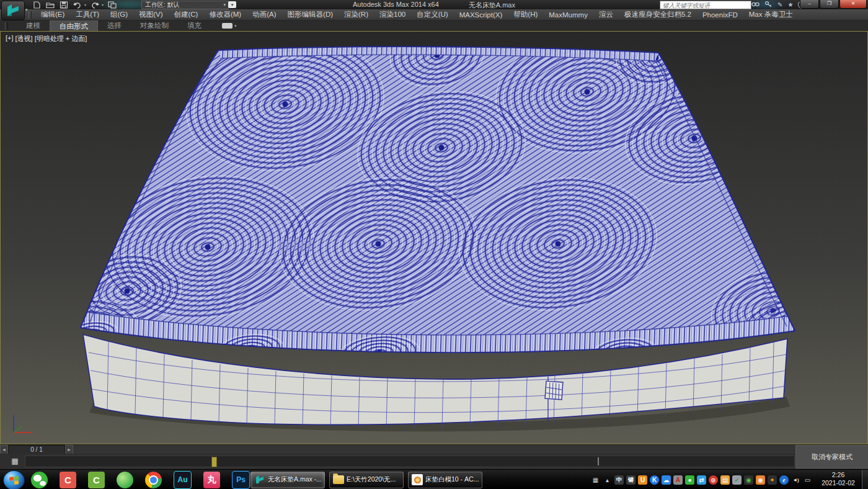  What do you see at coordinates (37, 449) in the screenshot?
I see `time-slider: ◄ 0 / 1 ►` at bounding box center [37, 449].